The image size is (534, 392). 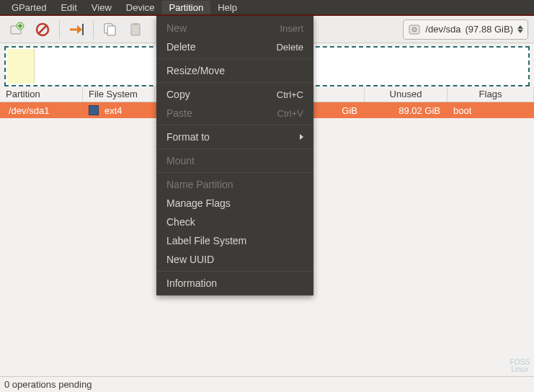 What do you see at coordinates (466, 30) in the screenshot?
I see `device-selector: /dev/sda (97.88 GiB)` at bounding box center [466, 30].